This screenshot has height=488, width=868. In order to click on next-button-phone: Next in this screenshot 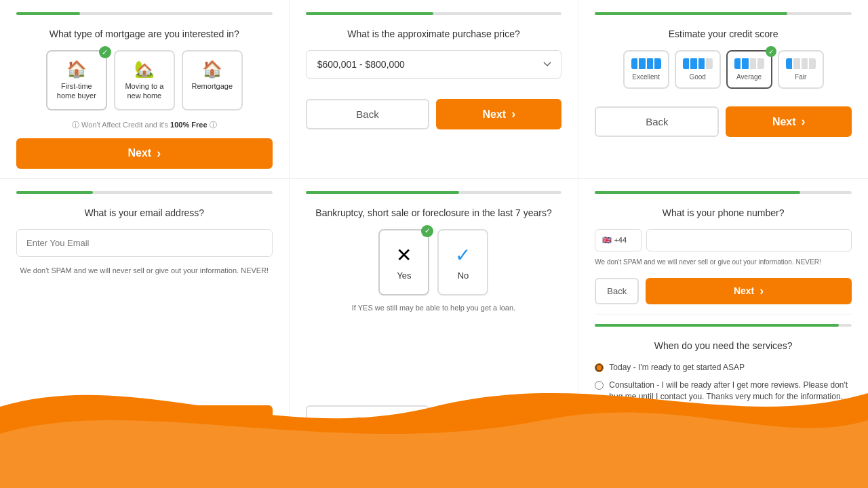, I will do `click(749, 291)`.